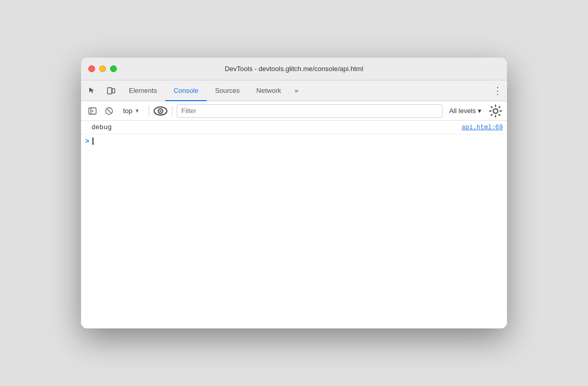 Image resolution: width=588 pixels, height=386 pixels. What do you see at coordinates (465, 111) in the screenshot?
I see `log-levels-button: All levels ▾` at bounding box center [465, 111].